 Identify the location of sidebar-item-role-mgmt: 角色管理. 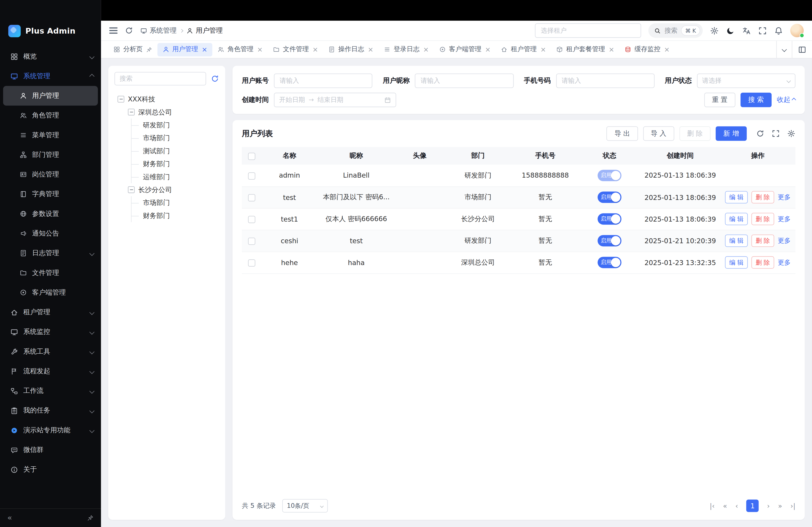
(50, 116).